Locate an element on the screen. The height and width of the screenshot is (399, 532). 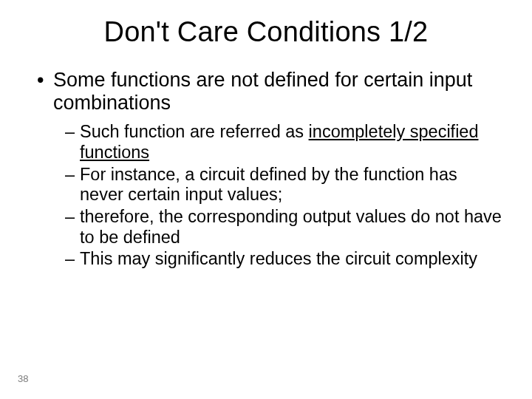
sub-bullet-4: This may significantly reduces the circu… is located at coordinates (284, 259).